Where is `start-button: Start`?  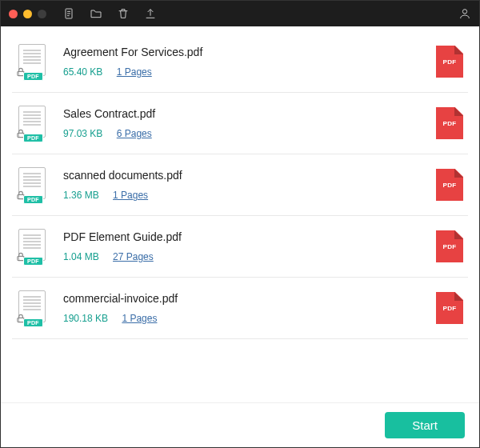
start-button: Start is located at coordinates (425, 426).